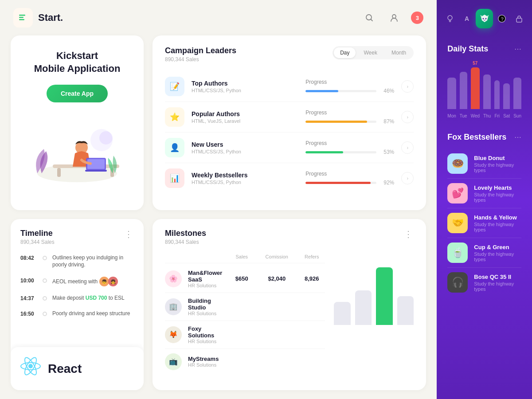  What do you see at coordinates (475, 116) in the screenshot?
I see `bar-label-wed: Wed` at bounding box center [475, 116].